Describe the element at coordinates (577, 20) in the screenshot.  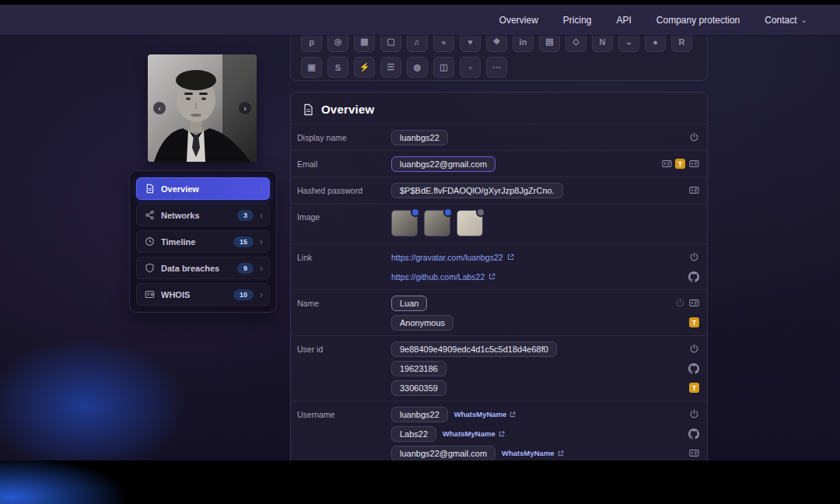
I see `nav-pricing: Pricing` at that location.